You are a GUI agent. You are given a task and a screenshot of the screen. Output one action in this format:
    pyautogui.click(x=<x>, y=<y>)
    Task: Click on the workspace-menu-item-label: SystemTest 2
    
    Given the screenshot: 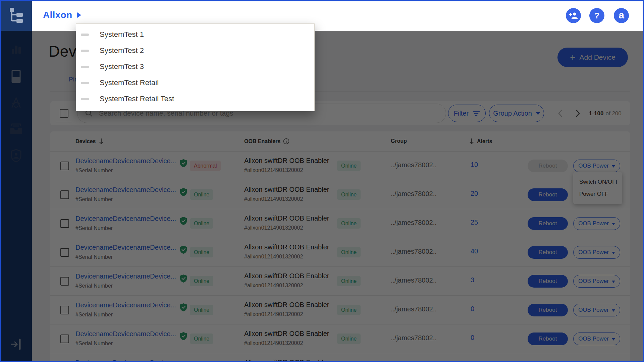 What is the action you would take?
    pyautogui.click(x=122, y=51)
    